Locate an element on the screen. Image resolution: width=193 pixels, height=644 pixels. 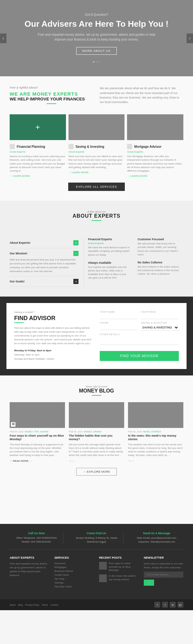
services-title-green: WE ARE MONEY EXPERTS is located at coordinates (51, 94).